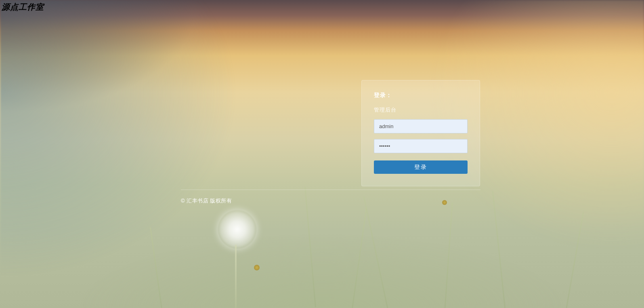 The width and height of the screenshot is (644, 308). I want to click on footer-divider, so click(331, 190).